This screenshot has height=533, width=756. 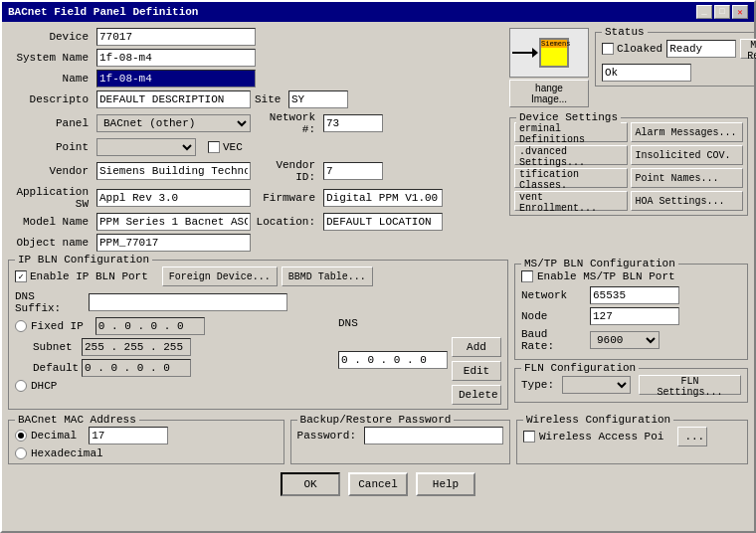 I want to click on fixed-ip-radio, so click(x=21, y=326).